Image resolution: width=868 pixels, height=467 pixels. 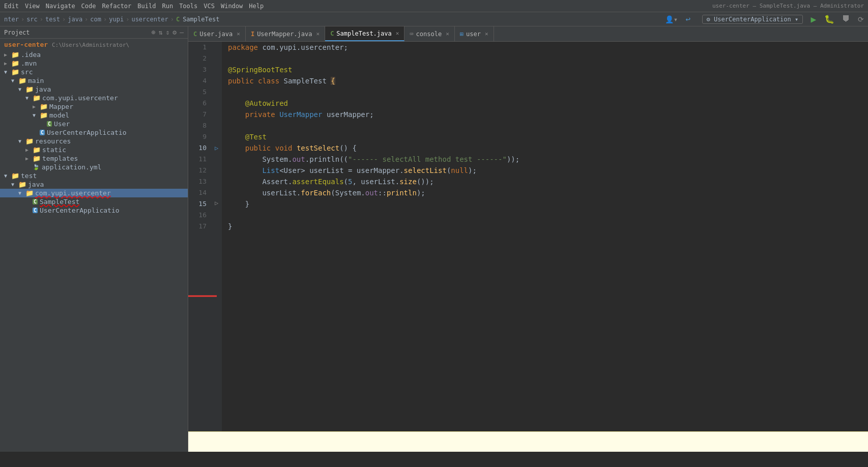 I want to click on breadcrumb-yupi: yupi, so click(x=116, y=19).